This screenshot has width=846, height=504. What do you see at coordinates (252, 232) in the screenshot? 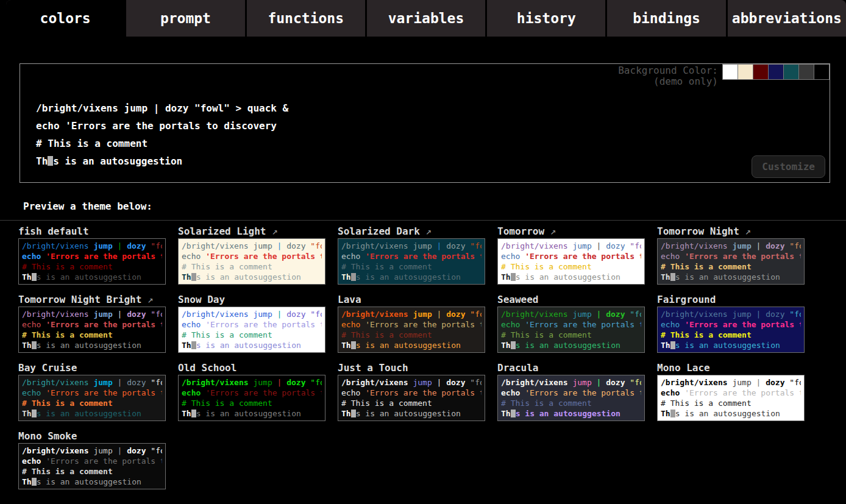
I see `theme-name: Solarized Light ↗` at bounding box center [252, 232].